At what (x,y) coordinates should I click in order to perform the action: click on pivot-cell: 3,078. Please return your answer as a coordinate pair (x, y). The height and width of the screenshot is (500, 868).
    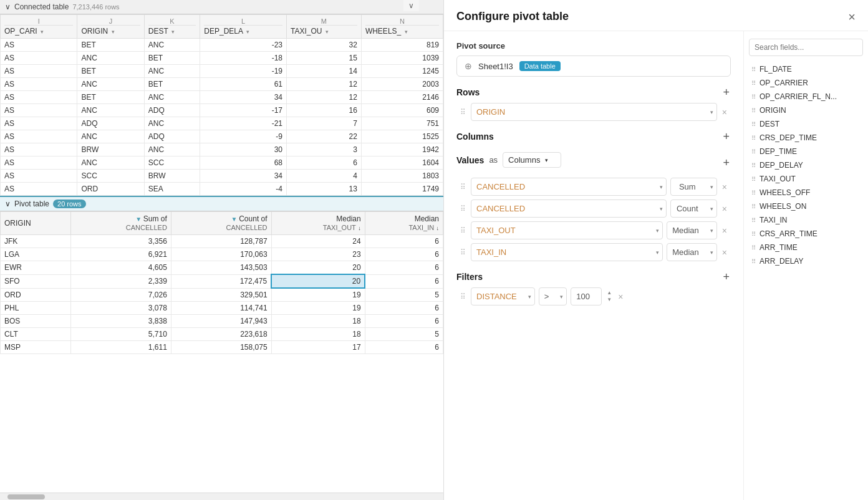
    Looking at the image, I should click on (121, 308).